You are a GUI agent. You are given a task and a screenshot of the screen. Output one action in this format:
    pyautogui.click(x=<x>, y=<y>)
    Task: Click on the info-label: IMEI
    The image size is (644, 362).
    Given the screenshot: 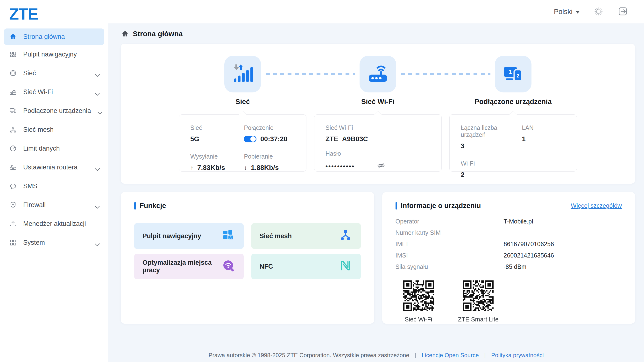 What is the action you would take?
    pyautogui.click(x=450, y=244)
    